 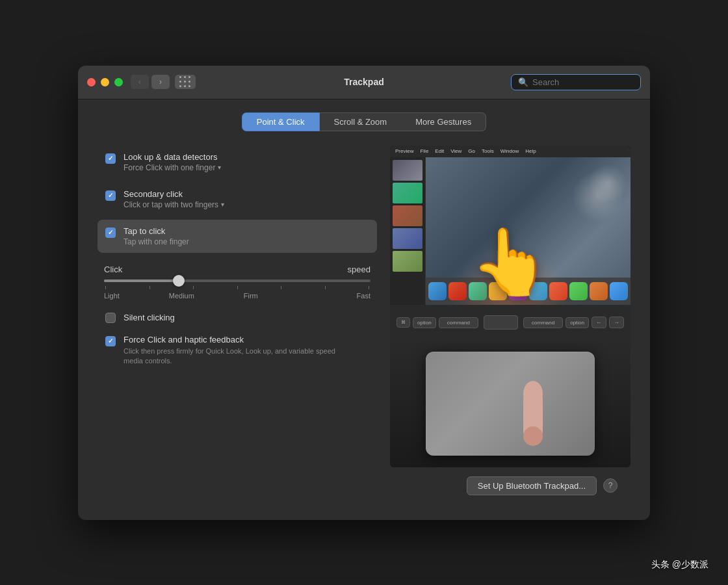 What do you see at coordinates (179, 281) in the screenshot?
I see `slider-thumb` at bounding box center [179, 281].